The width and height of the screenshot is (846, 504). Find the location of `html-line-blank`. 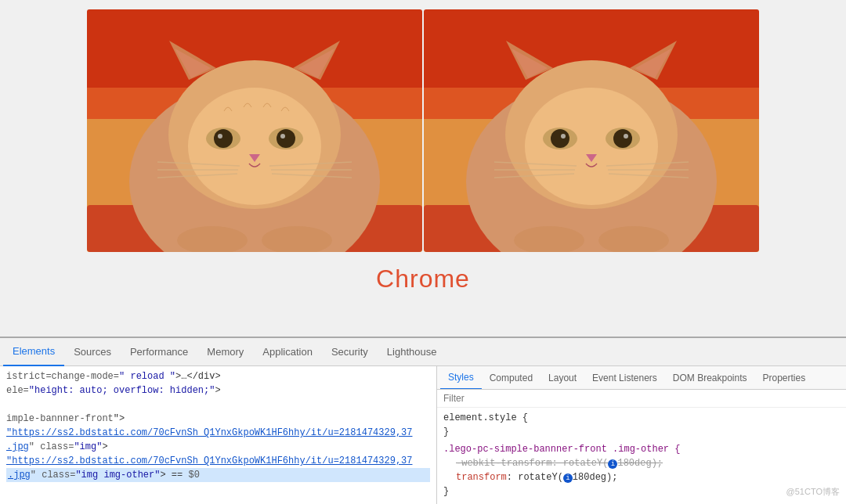

html-line-blank is located at coordinates (218, 405).